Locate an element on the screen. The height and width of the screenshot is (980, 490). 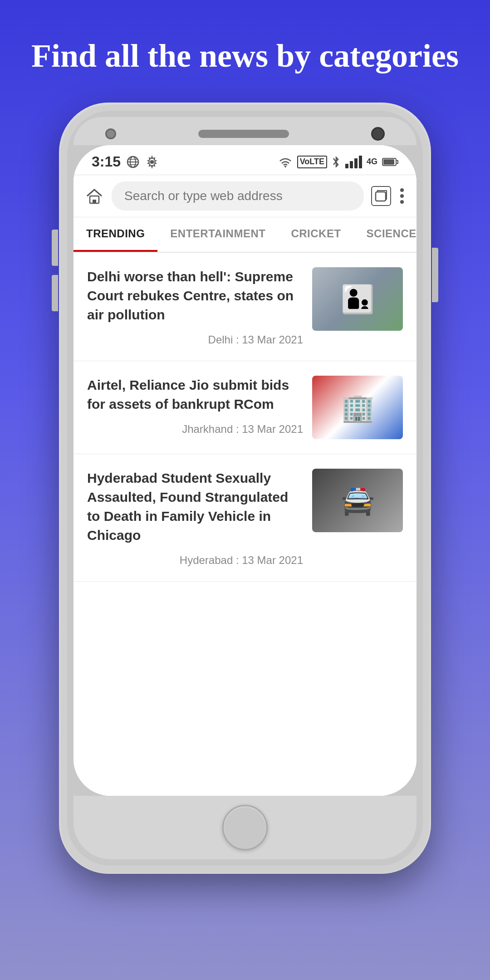
news-item: Airtel, Reliance Jio submit bids for ass… is located at coordinates (245, 407).